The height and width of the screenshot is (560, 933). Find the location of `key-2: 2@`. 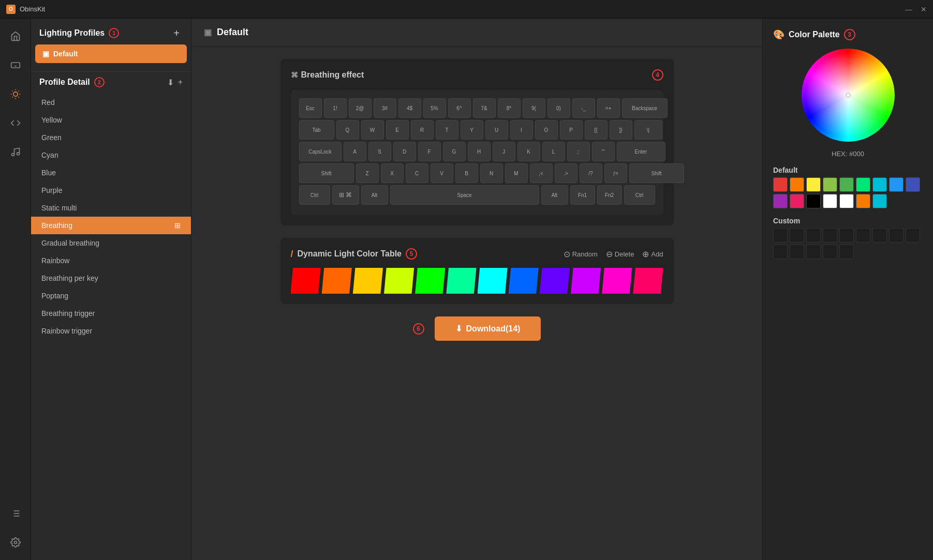

key-2: 2@ is located at coordinates (360, 108).